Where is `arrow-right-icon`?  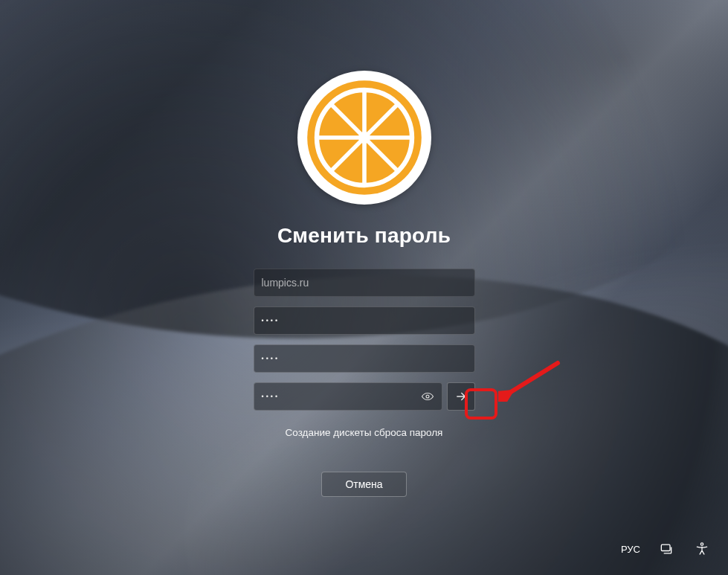
arrow-right-icon is located at coordinates (461, 396).